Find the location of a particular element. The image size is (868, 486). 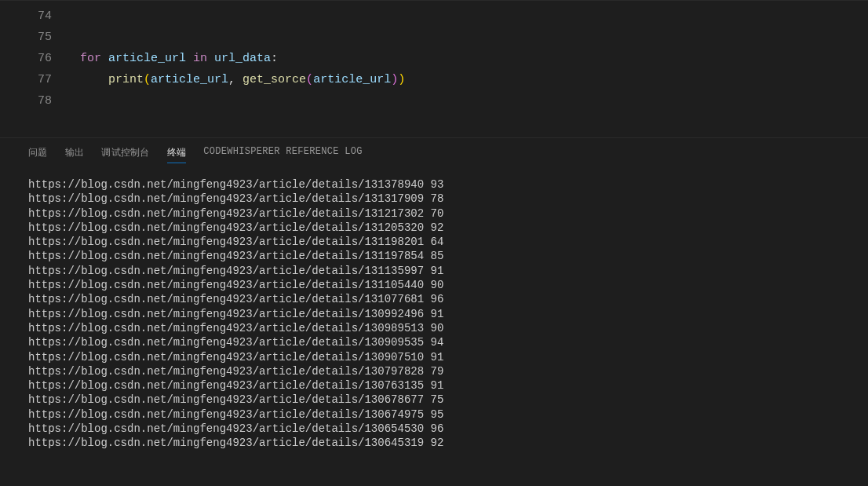

tab-terminal: 终端 is located at coordinates (177, 155).